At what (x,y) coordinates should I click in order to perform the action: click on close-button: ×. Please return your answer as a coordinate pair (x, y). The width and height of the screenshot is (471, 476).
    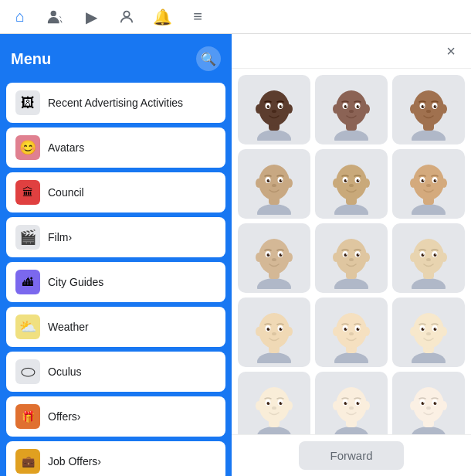
    Looking at the image, I should click on (451, 51).